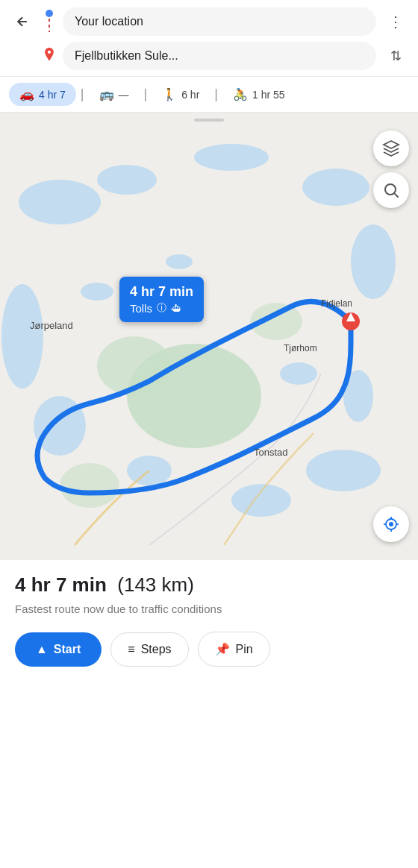 This screenshot has height=868, width=418. What do you see at coordinates (396, 22) in the screenshot?
I see `more-options-button: ⋮` at bounding box center [396, 22].